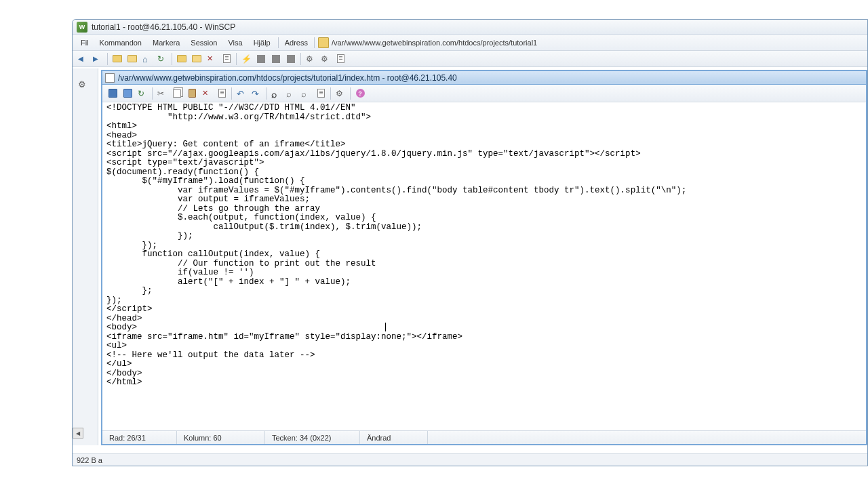  What do you see at coordinates (162, 59) in the screenshot?
I see `refresh-button` at bounding box center [162, 59].